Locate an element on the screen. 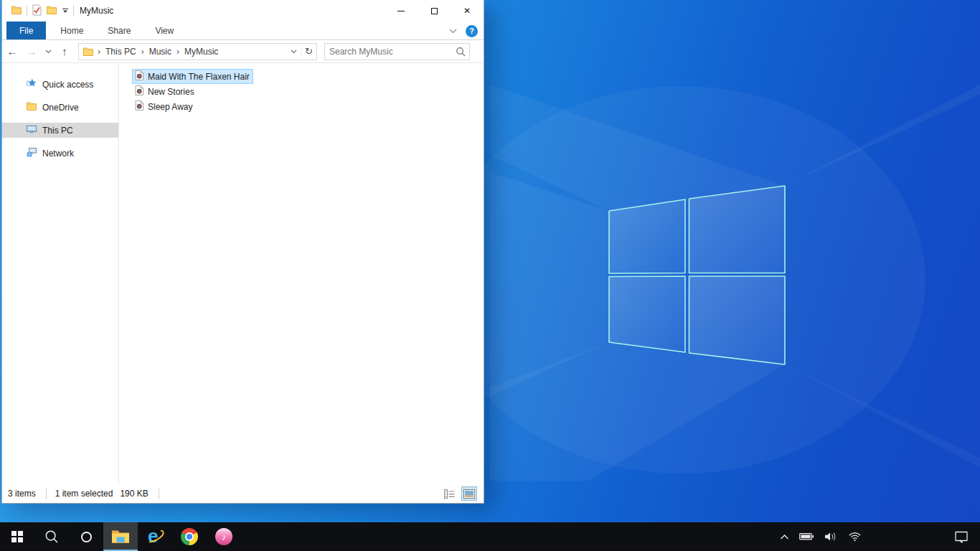 This screenshot has width=980, height=551. file-name: New Stories is located at coordinates (171, 92).